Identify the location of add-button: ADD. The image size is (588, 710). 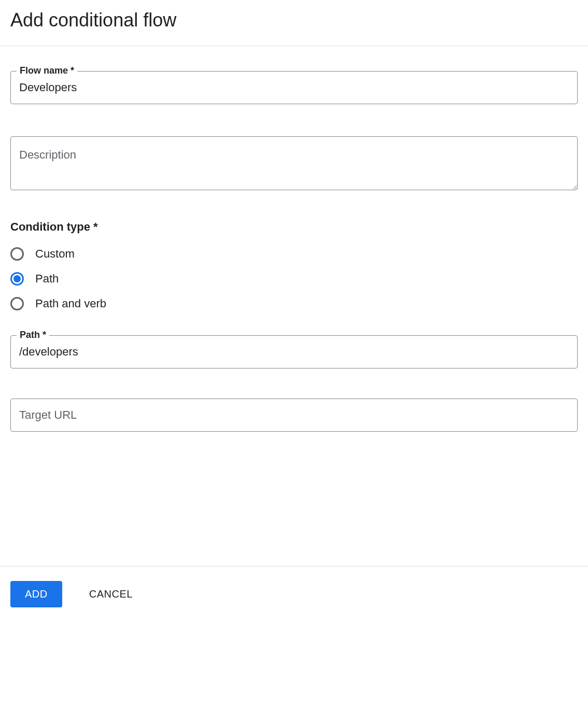
(36, 594).